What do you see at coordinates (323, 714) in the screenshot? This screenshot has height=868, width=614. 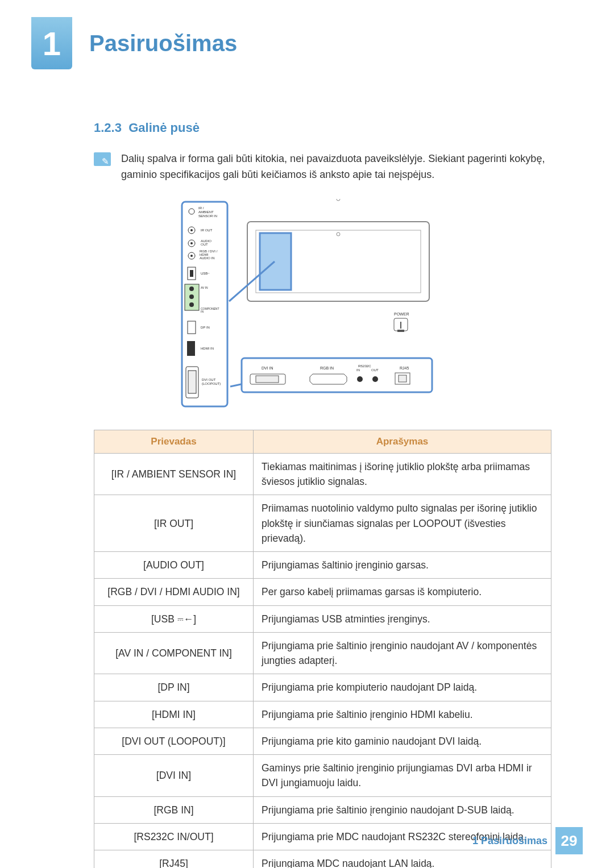 I see `table-row: [HDMI IN]Prijungiama prie šaltinio įreng…` at bounding box center [323, 714].